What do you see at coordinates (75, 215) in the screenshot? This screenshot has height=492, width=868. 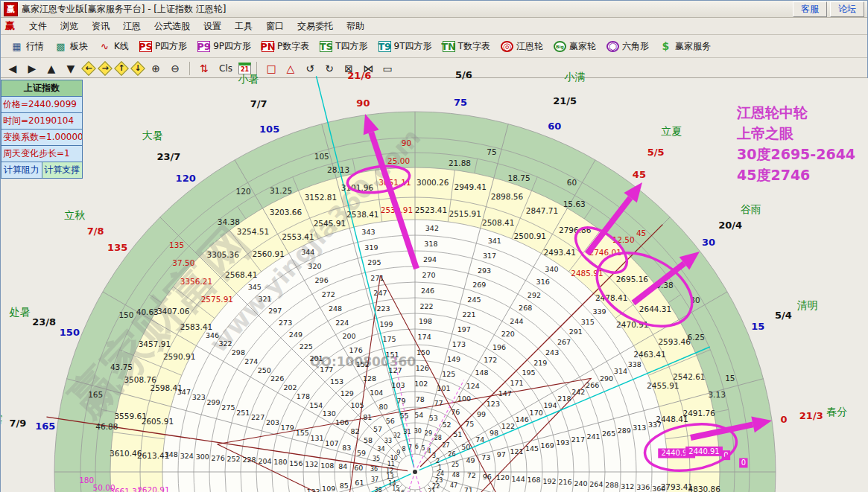 I see `solar-term-label: 立秋` at bounding box center [75, 215].